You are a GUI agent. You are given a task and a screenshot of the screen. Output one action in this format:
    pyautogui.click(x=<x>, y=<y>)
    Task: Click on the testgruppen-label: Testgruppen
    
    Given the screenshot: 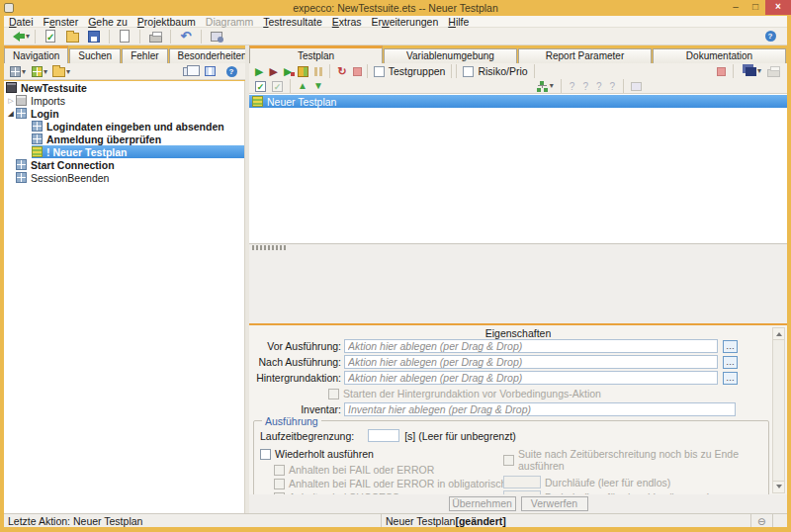 What is the action you would take?
    pyautogui.click(x=417, y=71)
    